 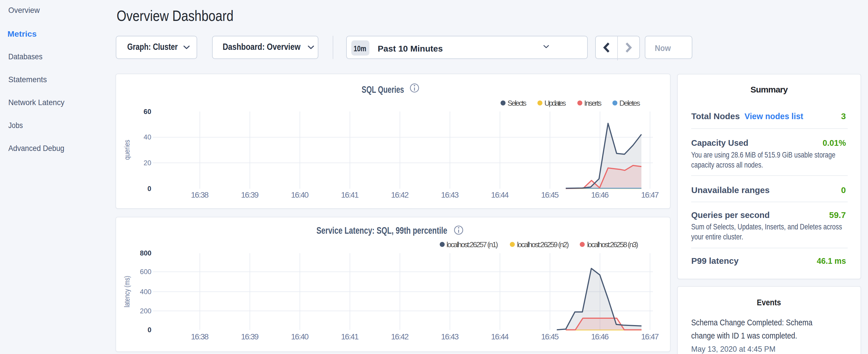 What do you see at coordinates (593, 103) in the screenshot?
I see `svg-text: Inserts` at bounding box center [593, 103].